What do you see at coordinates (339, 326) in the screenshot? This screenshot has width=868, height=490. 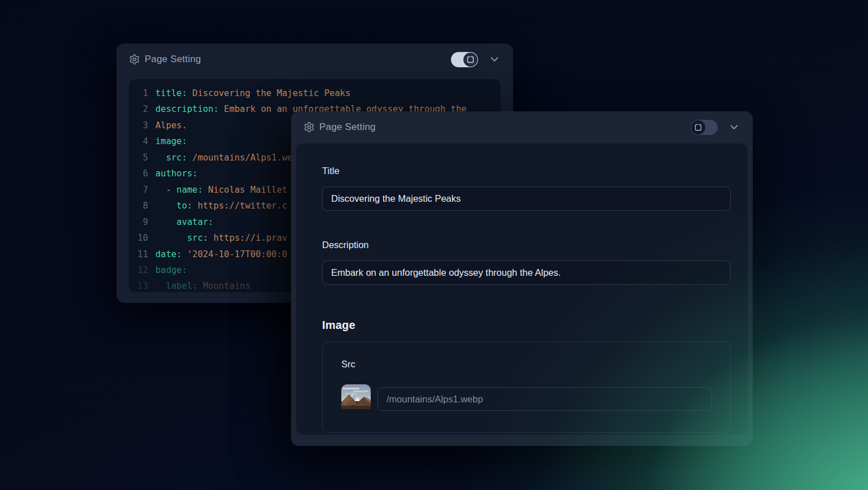 I see `image-section-heading: Image` at bounding box center [339, 326].